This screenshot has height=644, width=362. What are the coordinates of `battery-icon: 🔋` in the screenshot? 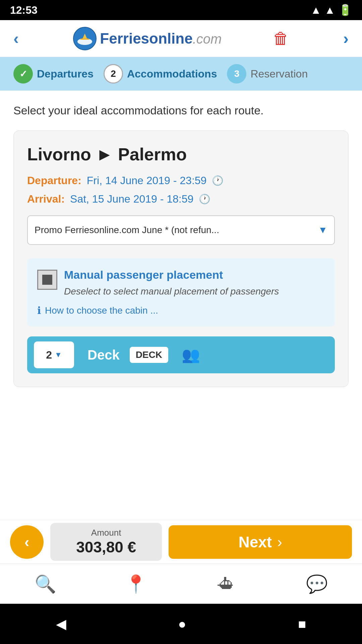 It's located at (345, 10).